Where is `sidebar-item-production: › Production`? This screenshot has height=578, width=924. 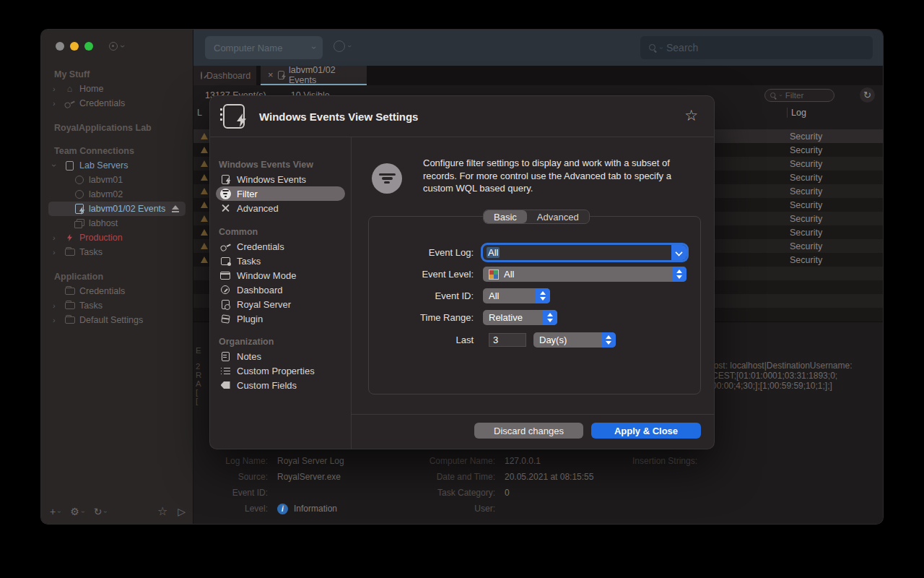 sidebar-item-production: › Production is located at coordinates (117, 238).